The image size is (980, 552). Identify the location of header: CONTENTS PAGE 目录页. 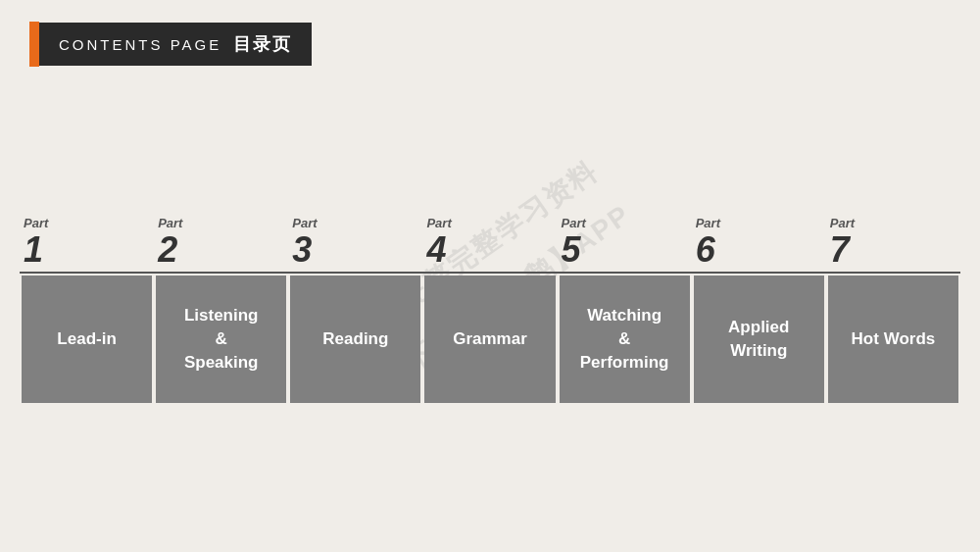
(171, 44).